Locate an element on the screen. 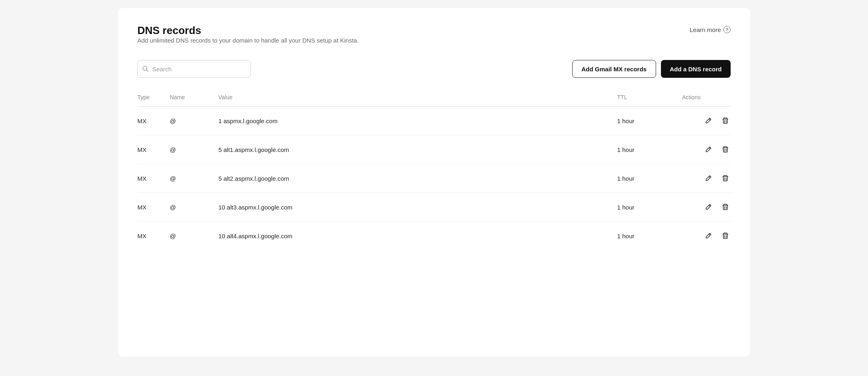  cell-name-1: @ is located at coordinates (194, 150).